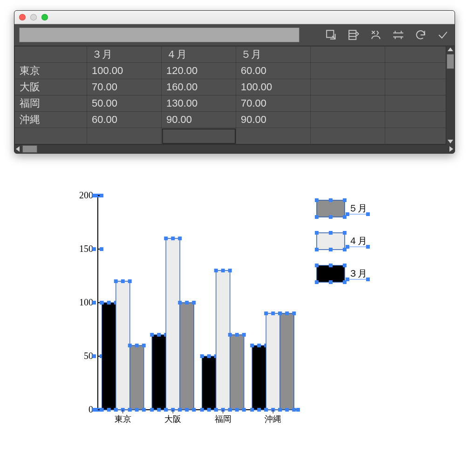 The height and width of the screenshot is (474, 476). I want to click on row-header, so click(51, 136).